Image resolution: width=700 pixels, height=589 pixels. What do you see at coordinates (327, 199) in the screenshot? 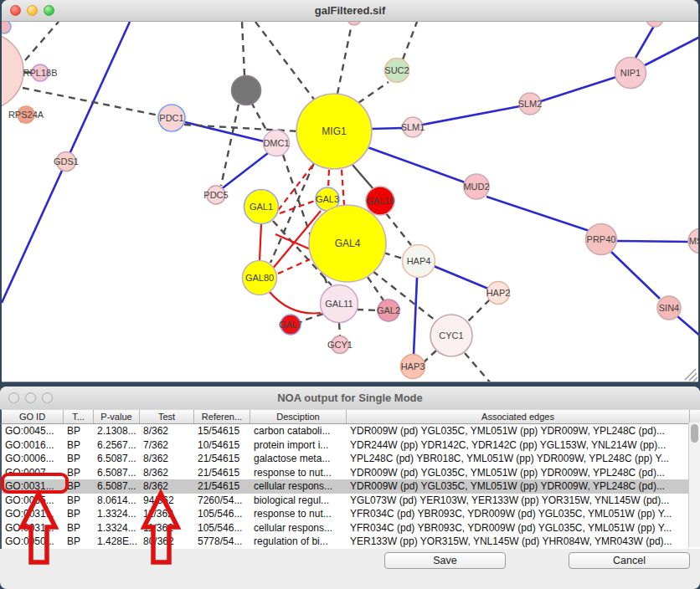
I see `node-label: GAL3` at bounding box center [327, 199].